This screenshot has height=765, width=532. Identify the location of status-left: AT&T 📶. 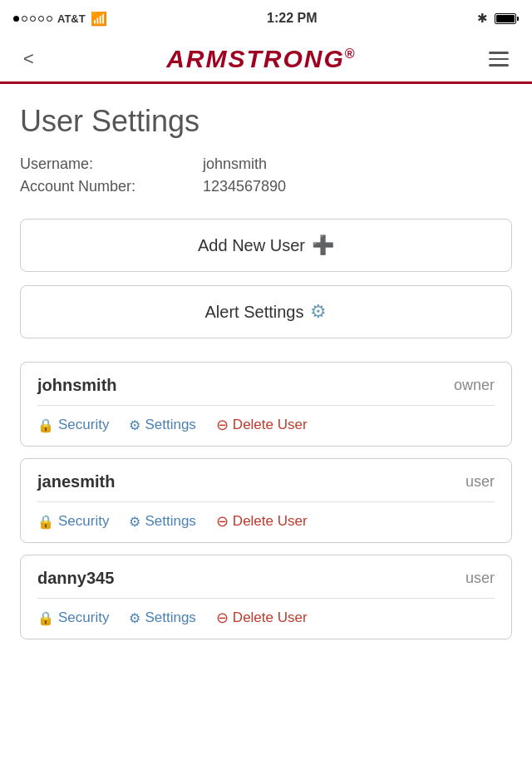
(60, 18).